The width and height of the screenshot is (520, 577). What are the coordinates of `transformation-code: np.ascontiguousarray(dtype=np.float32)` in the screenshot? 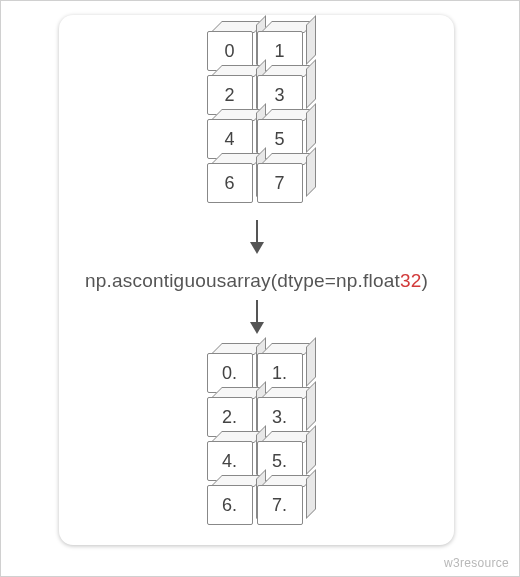 It's located at (256, 281).